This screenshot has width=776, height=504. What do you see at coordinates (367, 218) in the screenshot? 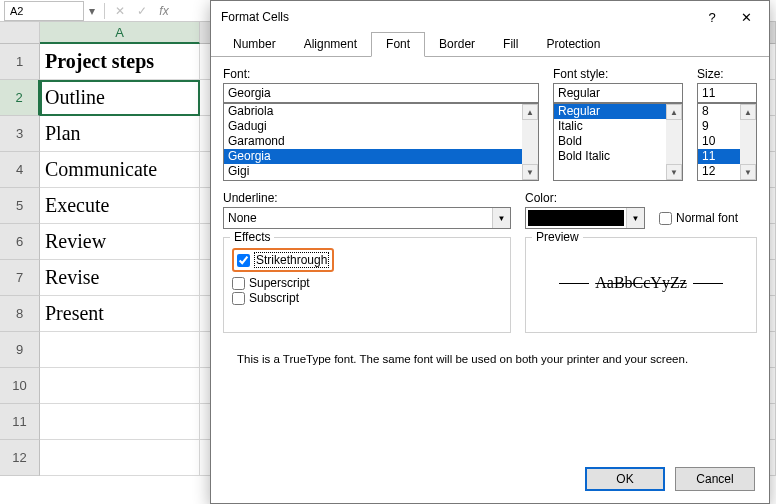
I see `underline-combo: None ▼` at bounding box center [367, 218].